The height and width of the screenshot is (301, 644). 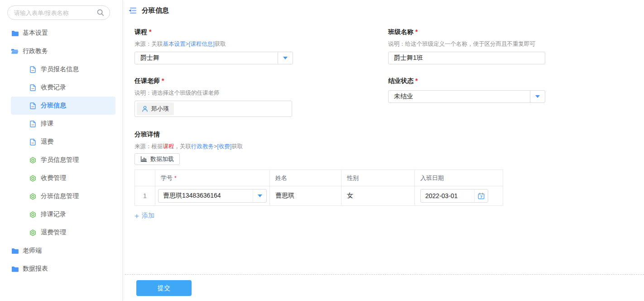 I want to click on person-icon, so click(x=145, y=109).